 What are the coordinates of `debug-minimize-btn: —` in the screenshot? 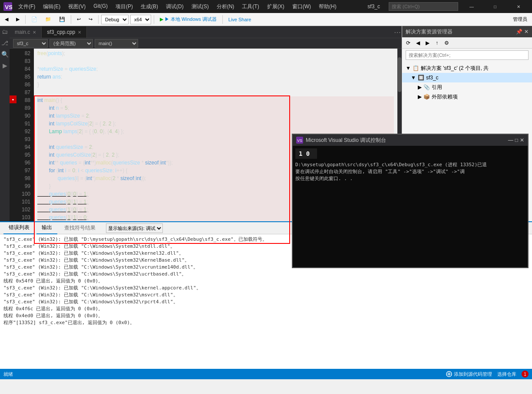 It's located at (511, 140).